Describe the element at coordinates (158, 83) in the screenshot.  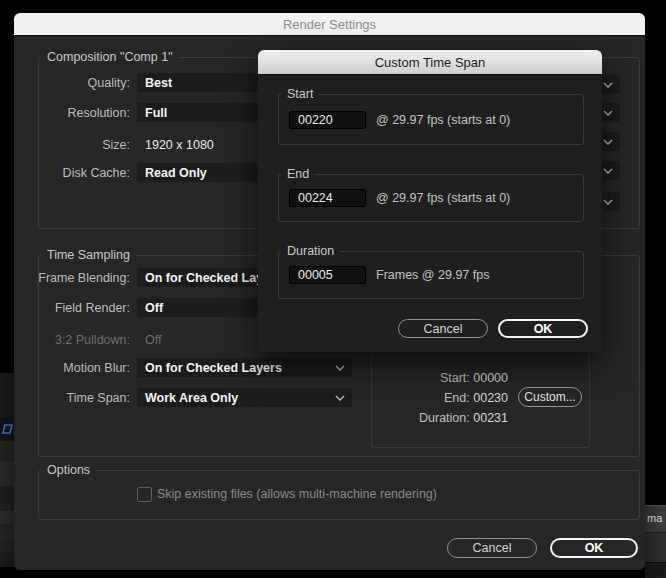
I see `quality-value: Best` at that location.